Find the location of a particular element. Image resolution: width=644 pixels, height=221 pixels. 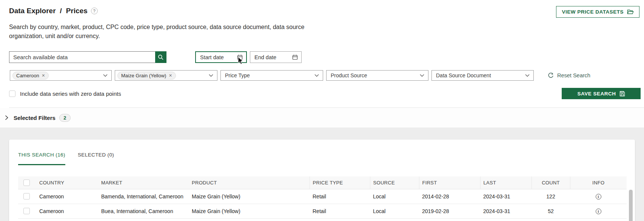

price-type-select: Price Type is located at coordinates (272, 75).